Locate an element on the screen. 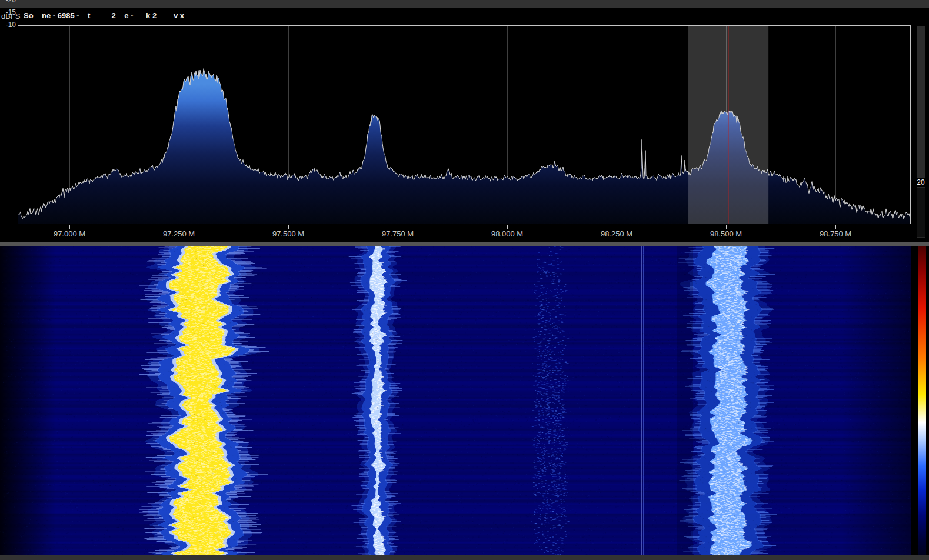  db-tick-label: -20 is located at coordinates (8, 2).